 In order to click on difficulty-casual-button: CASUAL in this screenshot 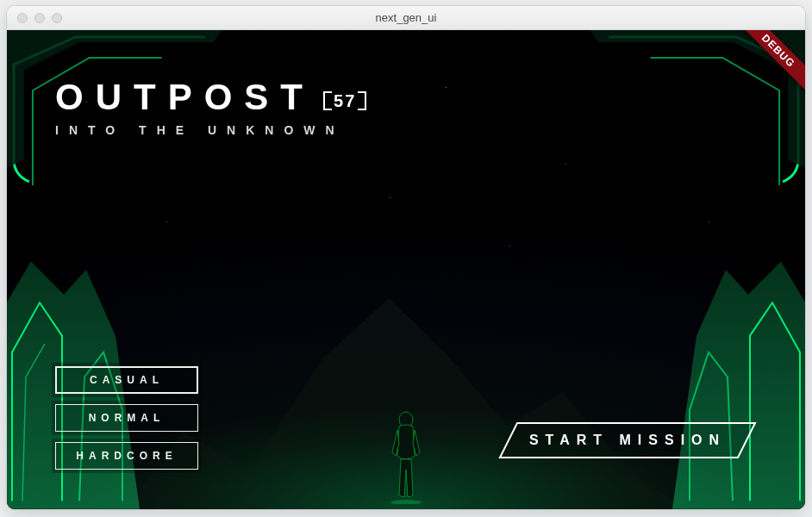, I will do `click(127, 380)`.